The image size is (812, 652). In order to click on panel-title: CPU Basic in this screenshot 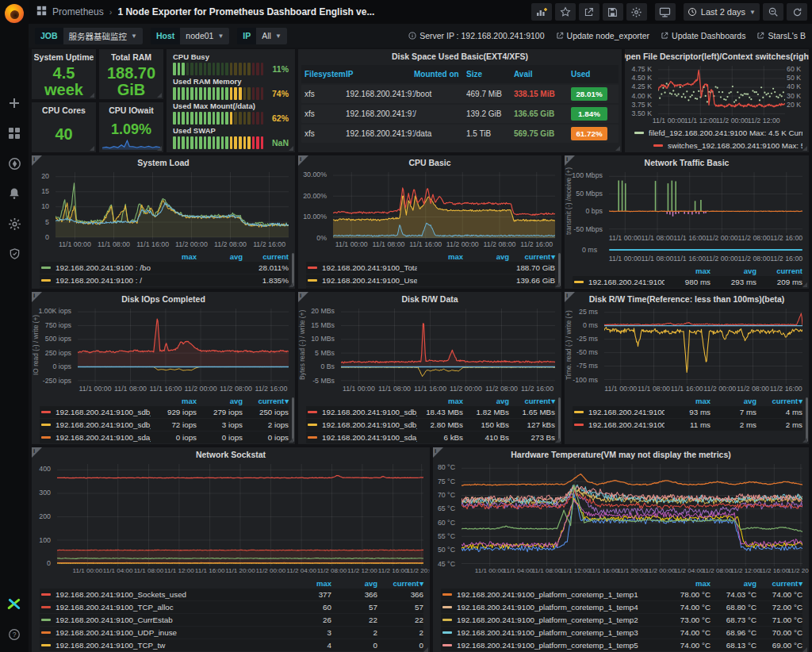, I will do `click(430, 163)`.